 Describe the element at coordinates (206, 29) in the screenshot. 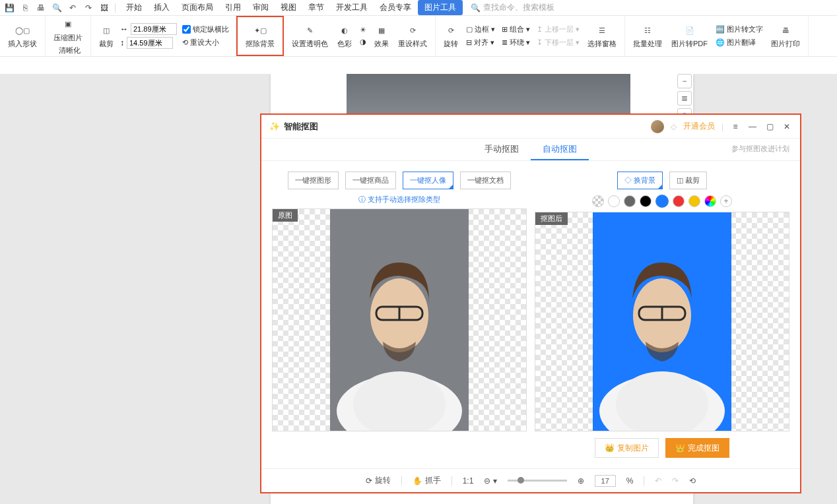

I see `lock-ratio-checkbox: 锁定纵横比` at that location.